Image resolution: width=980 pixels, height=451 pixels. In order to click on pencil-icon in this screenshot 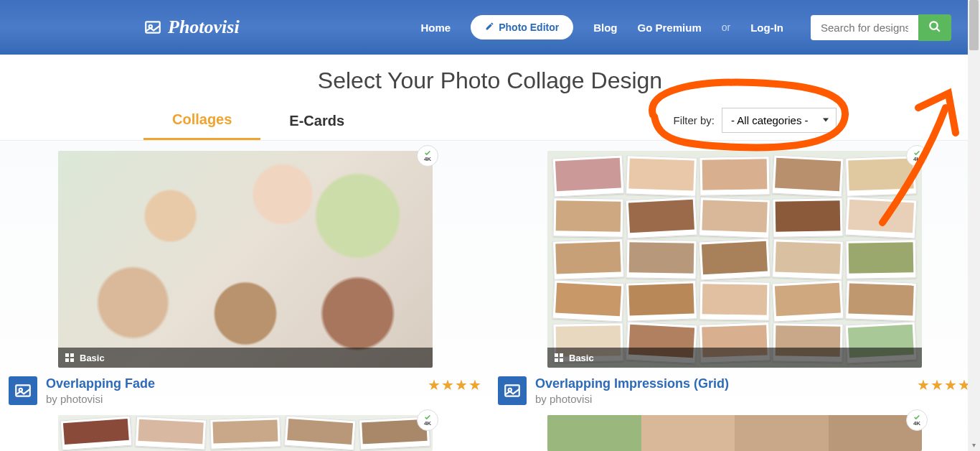, I will do `click(489, 27)`.